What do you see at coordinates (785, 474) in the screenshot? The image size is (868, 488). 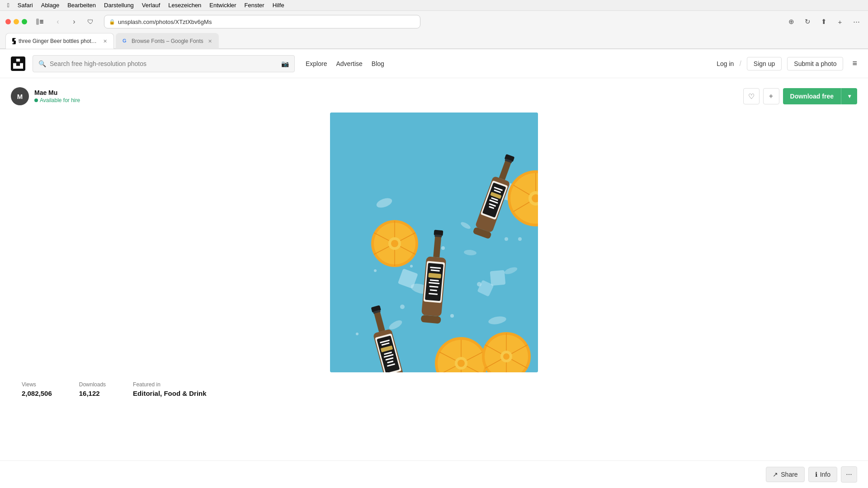 I see `share-button: ↗ Share` at bounding box center [785, 474].